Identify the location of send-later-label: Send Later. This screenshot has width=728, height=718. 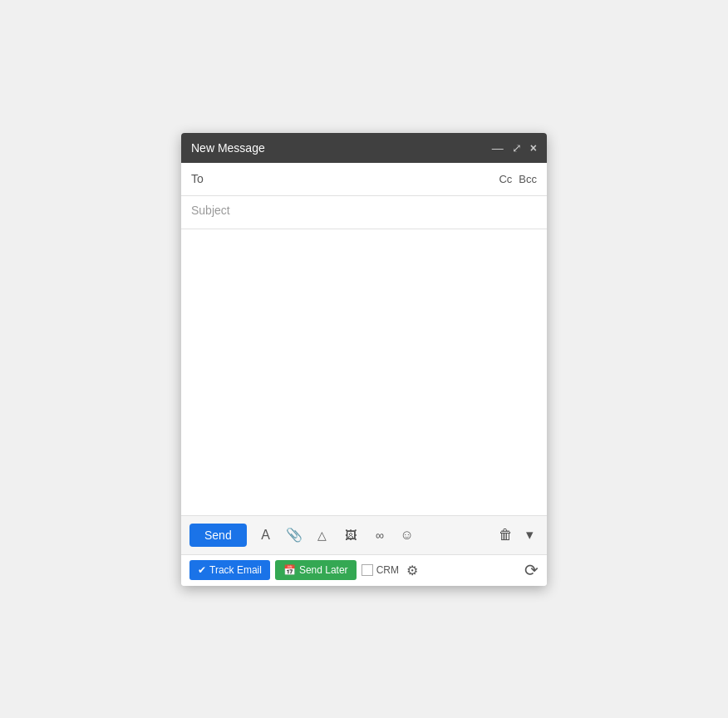
(324, 570).